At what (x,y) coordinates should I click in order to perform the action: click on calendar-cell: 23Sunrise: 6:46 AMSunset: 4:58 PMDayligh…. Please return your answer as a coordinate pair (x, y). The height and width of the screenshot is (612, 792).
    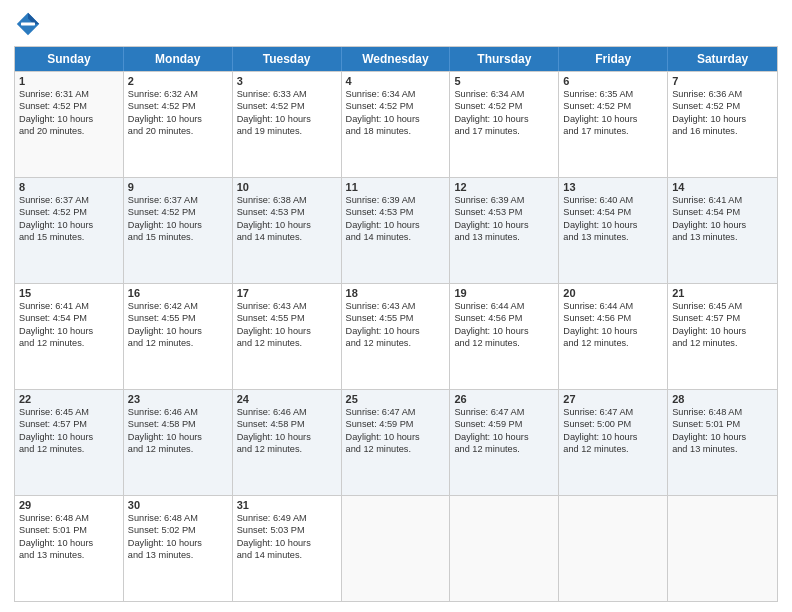
    Looking at the image, I should click on (178, 442).